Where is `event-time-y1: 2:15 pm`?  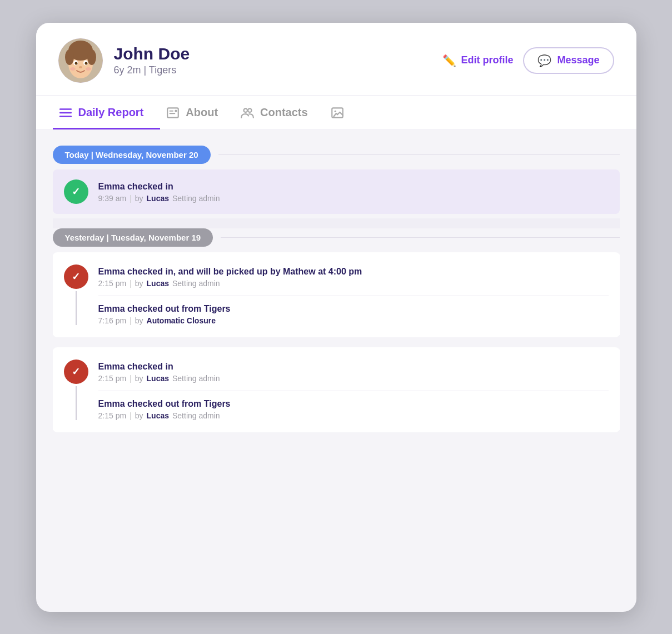
event-time-y1: 2:15 pm is located at coordinates (112, 283).